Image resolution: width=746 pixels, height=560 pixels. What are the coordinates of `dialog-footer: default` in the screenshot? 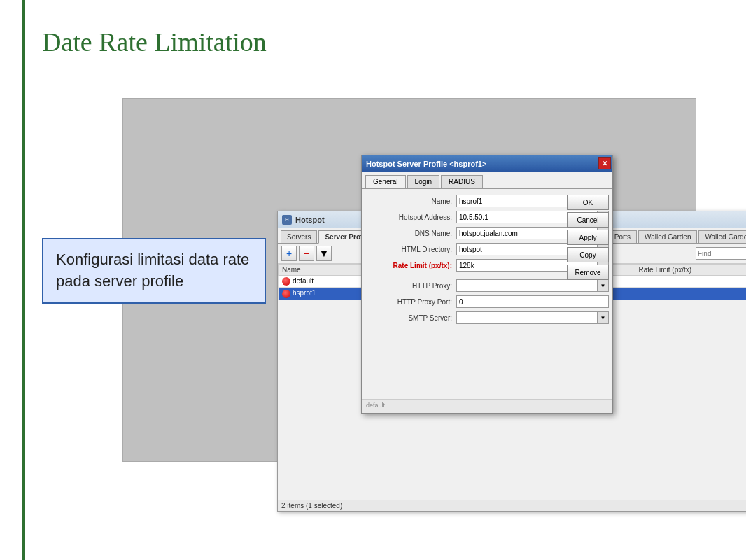 It's located at (487, 406).